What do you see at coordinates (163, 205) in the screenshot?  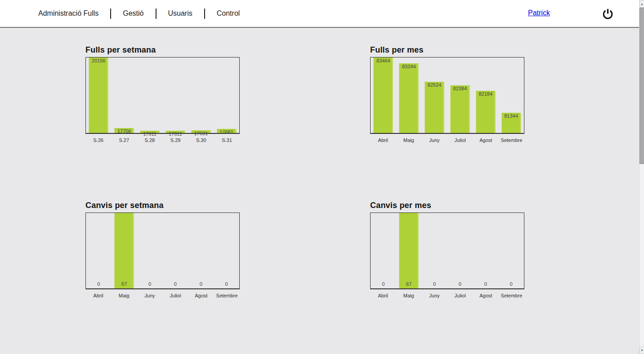 I see `chart-title: Canvis per setmana` at bounding box center [163, 205].